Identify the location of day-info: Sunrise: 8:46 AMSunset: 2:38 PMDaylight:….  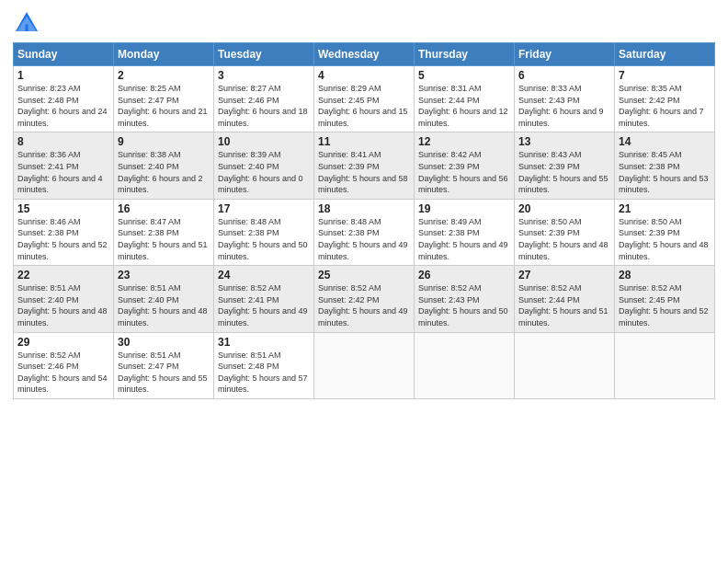
(63, 239).